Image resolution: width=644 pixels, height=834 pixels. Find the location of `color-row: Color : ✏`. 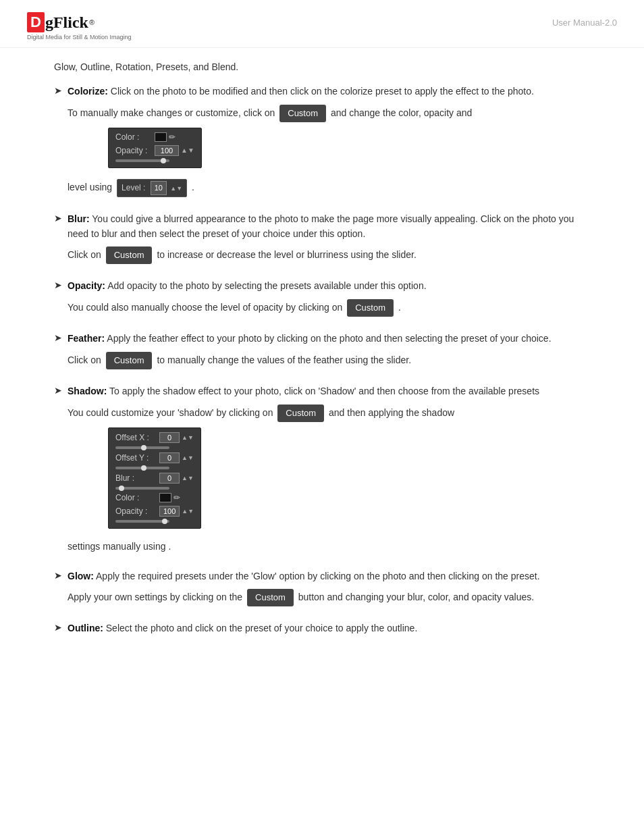

color-row: Color : ✏ is located at coordinates (155, 137).